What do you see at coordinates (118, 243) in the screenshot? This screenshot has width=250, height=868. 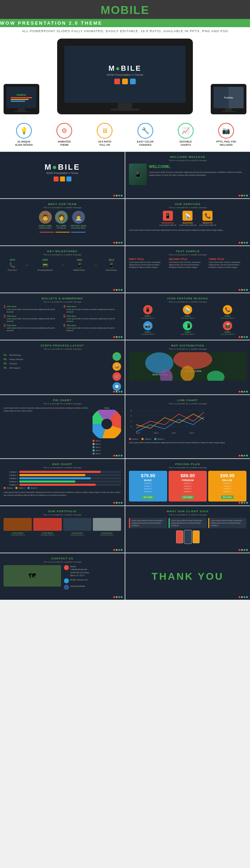 I see `team-dots` at bounding box center [118, 243].